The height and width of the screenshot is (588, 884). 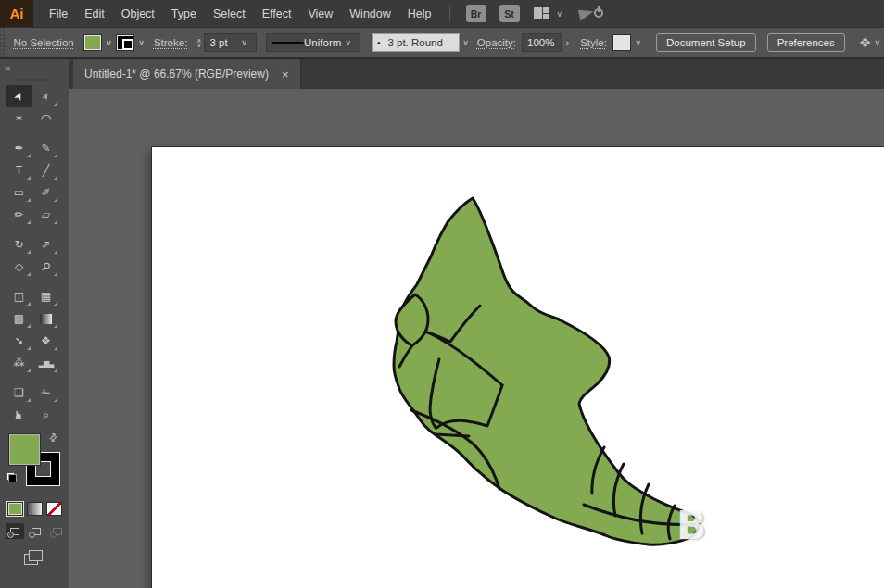 What do you see at coordinates (3, 43) in the screenshot?
I see `control-bar-grip` at bounding box center [3, 43].